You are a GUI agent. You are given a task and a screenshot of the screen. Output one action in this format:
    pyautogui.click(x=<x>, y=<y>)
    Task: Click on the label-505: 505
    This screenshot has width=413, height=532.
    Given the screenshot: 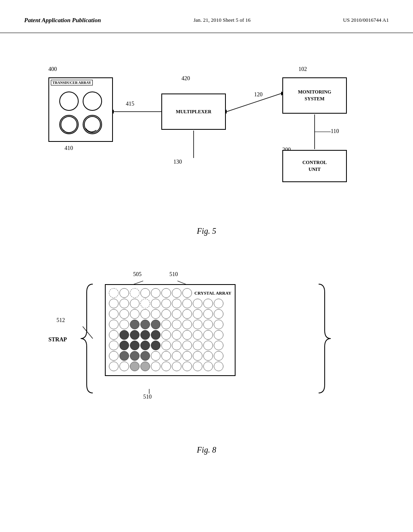 What is the action you would take?
    pyautogui.click(x=137, y=274)
    